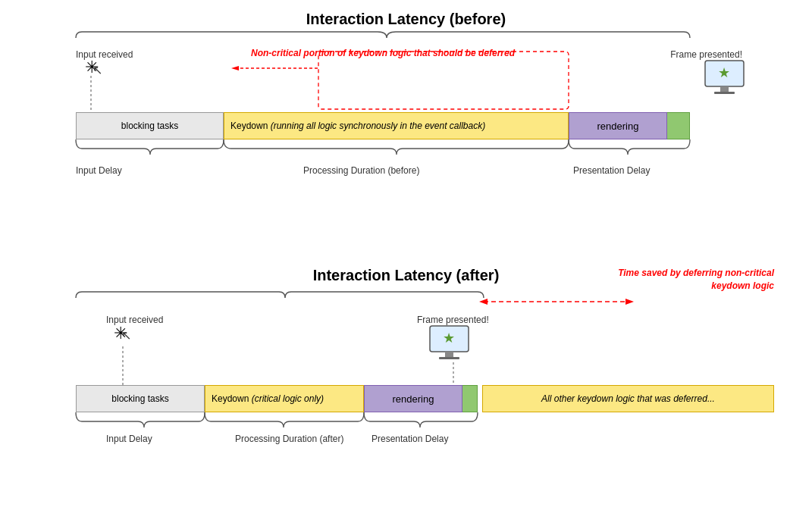  Describe the element at coordinates (449, 345) in the screenshot. I see `monitor-bot-icon: ★` at that location.